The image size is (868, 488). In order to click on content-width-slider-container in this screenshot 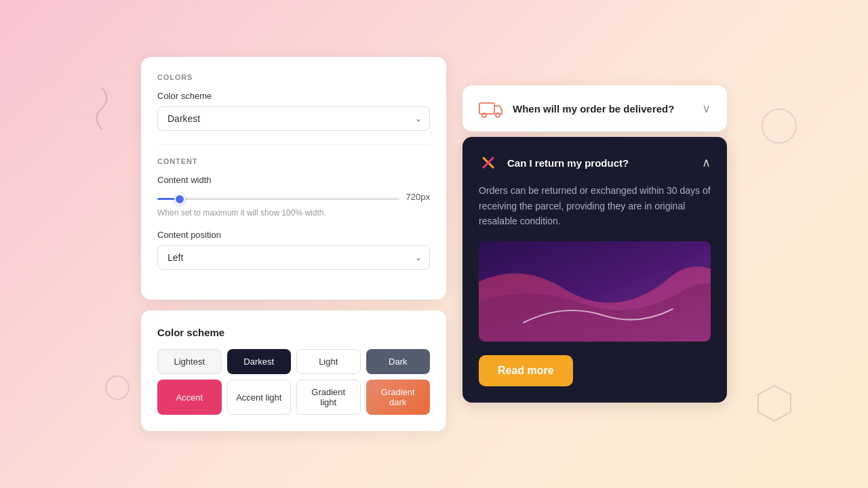, I will do `click(278, 197)`.